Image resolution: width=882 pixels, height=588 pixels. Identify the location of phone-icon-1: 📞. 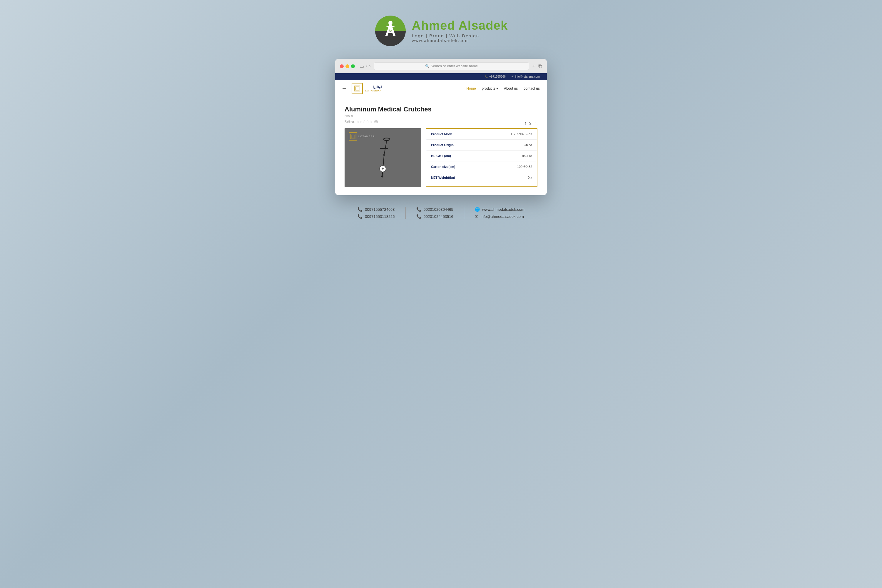
(360, 209).